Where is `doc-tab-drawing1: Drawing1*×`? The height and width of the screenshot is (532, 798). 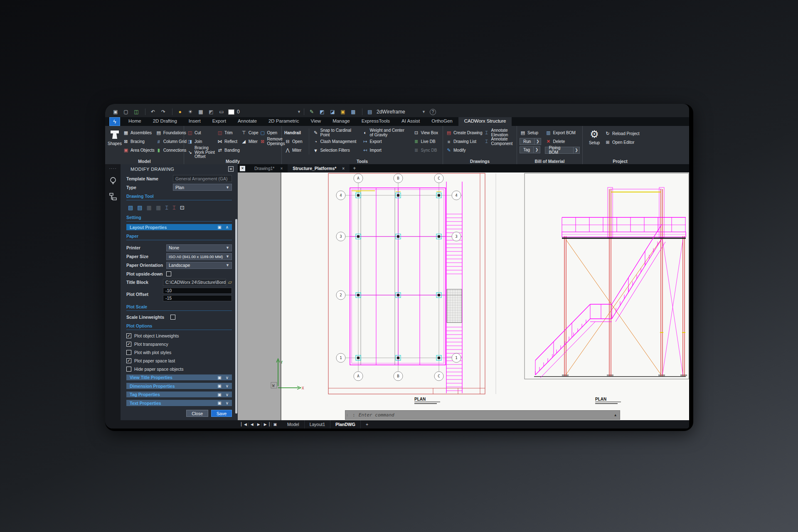
doc-tab-drawing1: Drawing1*× is located at coordinates (268, 168).